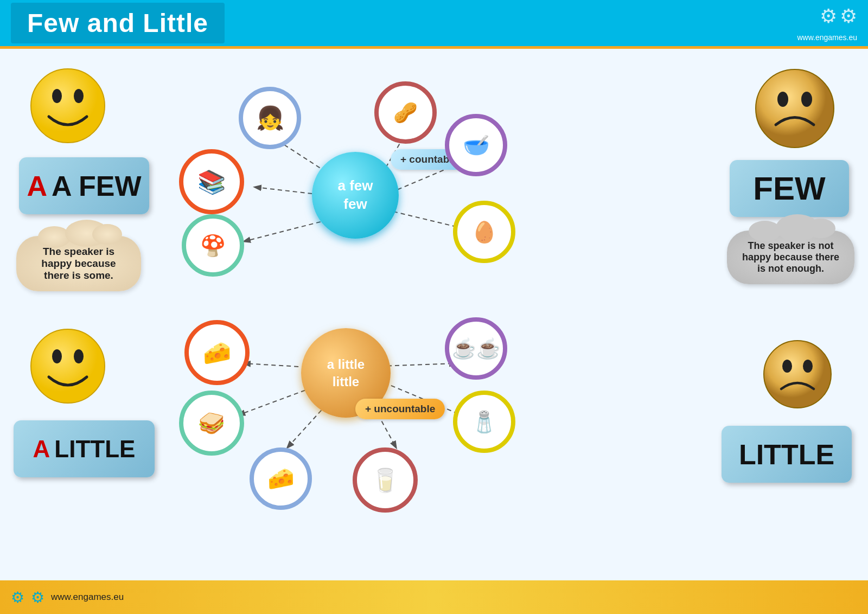 The image size is (868, 614). Describe the element at coordinates (791, 257) in the screenshot. I see `cloud-sad: The speaker is not happy because there i…` at that location.